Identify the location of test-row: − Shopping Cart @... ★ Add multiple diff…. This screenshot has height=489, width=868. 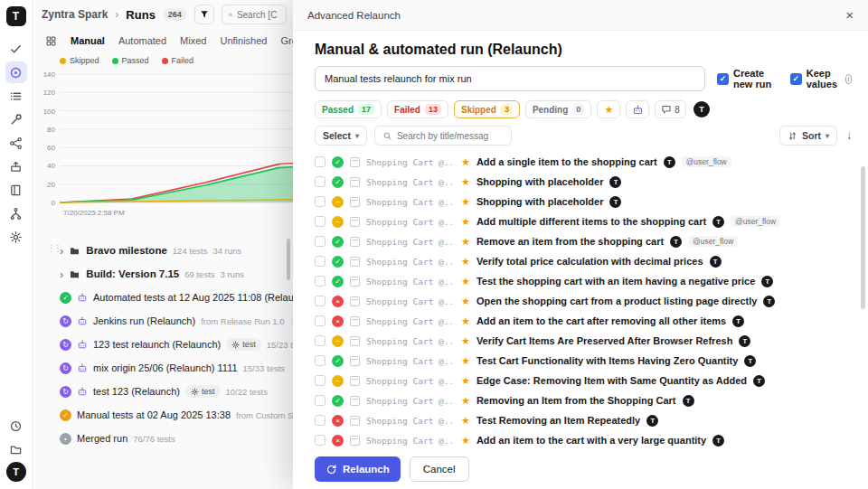
(583, 221).